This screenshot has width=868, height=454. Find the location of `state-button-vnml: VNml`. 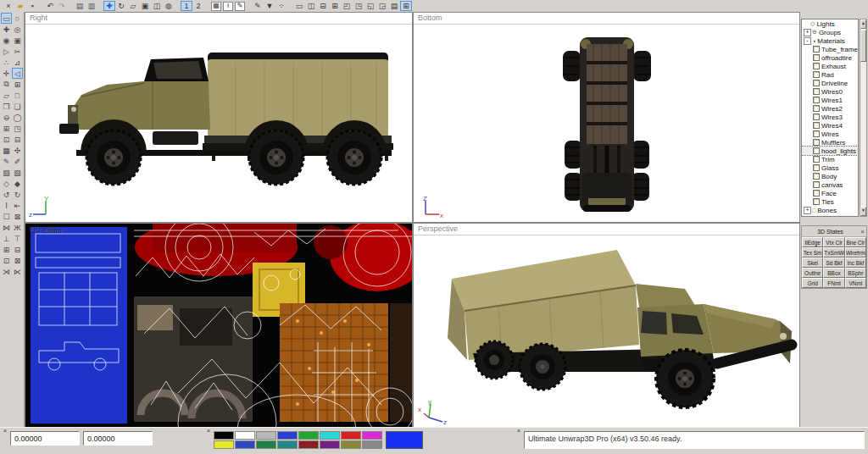

state-button-vnml: VNml is located at coordinates (856, 283).